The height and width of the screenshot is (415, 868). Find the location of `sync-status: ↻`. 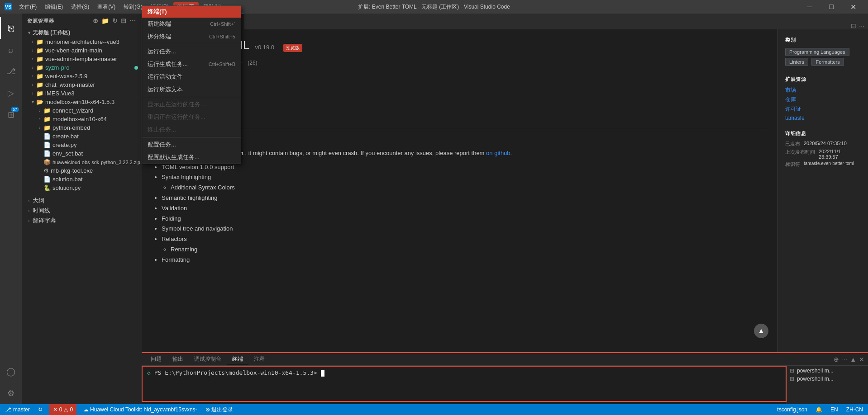

sync-status: ↻ is located at coordinates (40, 410).